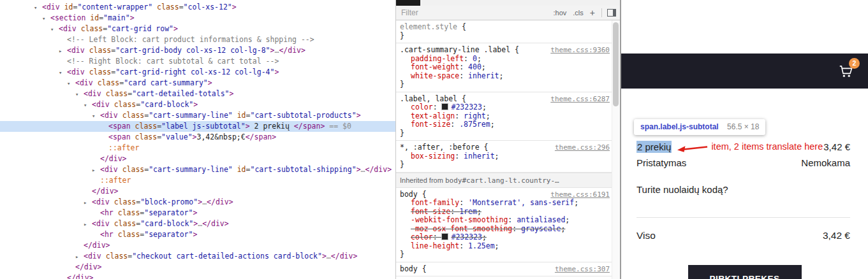 Image resolution: width=868 pixels, height=279 pixels. What do you see at coordinates (198, 29) in the screenshot?
I see `dom-tree-row: ▾<div class="cart-grid row">` at bounding box center [198, 29].